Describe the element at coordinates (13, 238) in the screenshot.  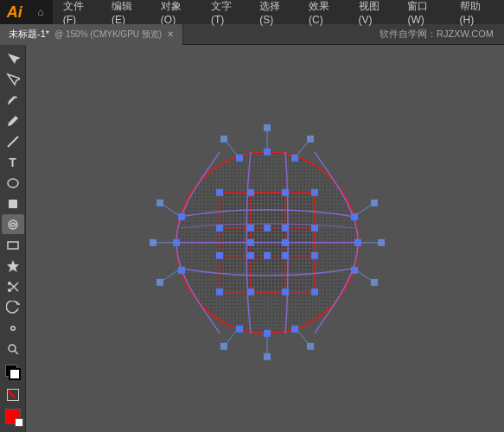
I see `left-toolbar: T` at that location.